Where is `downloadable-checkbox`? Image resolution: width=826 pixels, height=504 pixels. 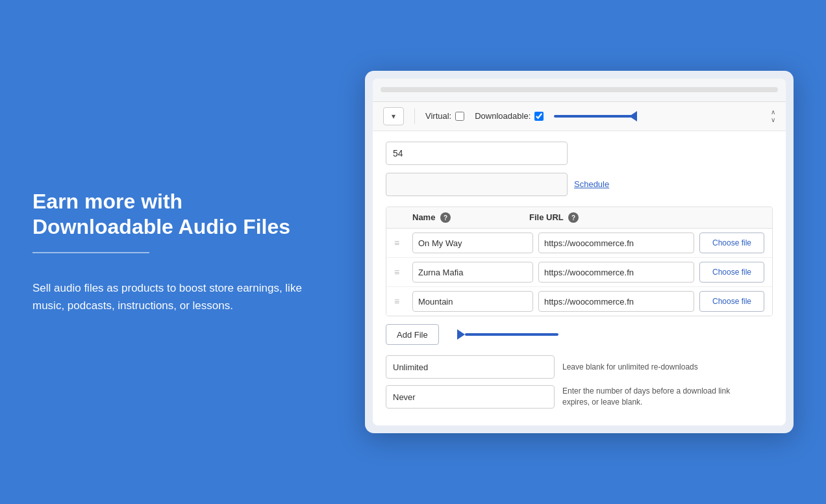
downloadable-checkbox is located at coordinates (539, 116).